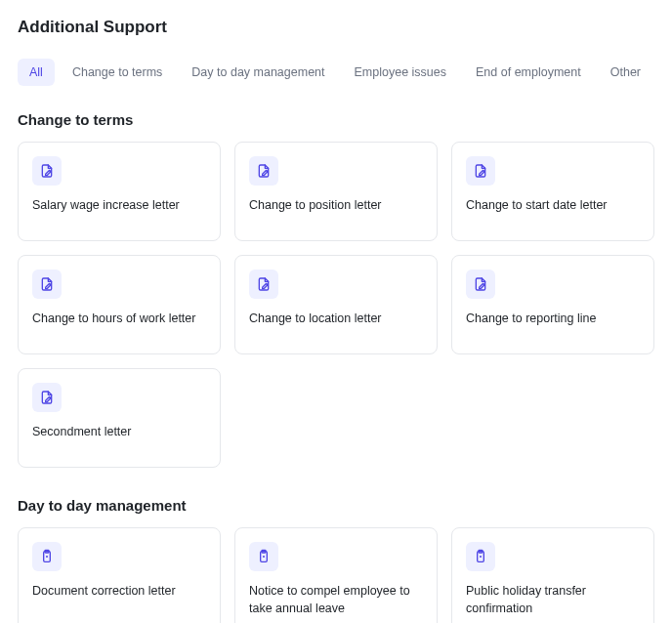 Image resolution: width=672 pixels, height=623 pixels. What do you see at coordinates (336, 575) in the screenshot?
I see `card-grid: Document correction letterNotice to comp…` at bounding box center [336, 575].